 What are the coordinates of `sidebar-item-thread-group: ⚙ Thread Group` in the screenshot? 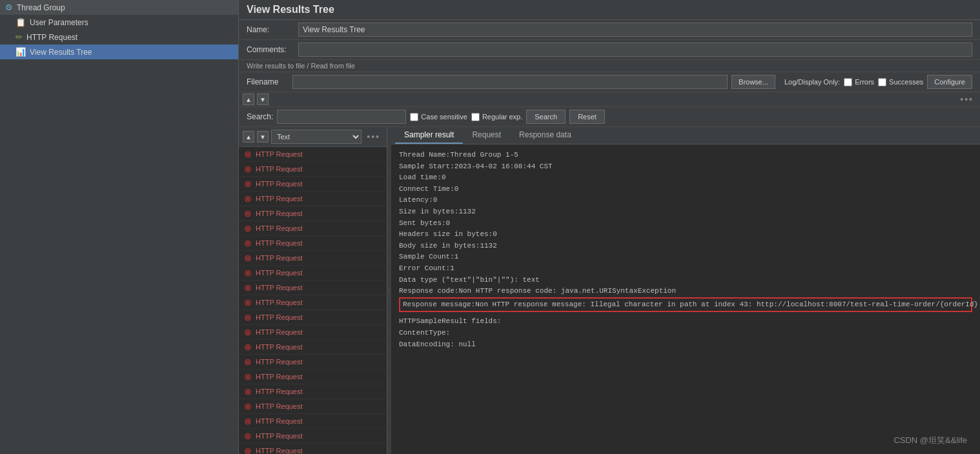 It's located at (119, 8).